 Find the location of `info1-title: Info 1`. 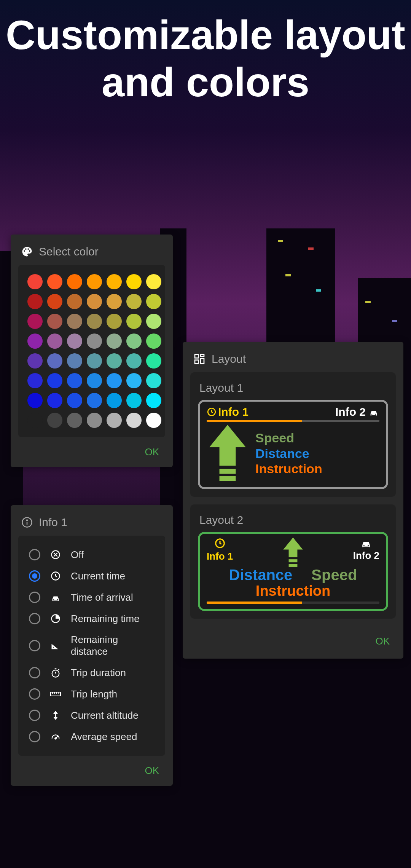

info1-title: Info 1 is located at coordinates (53, 522).